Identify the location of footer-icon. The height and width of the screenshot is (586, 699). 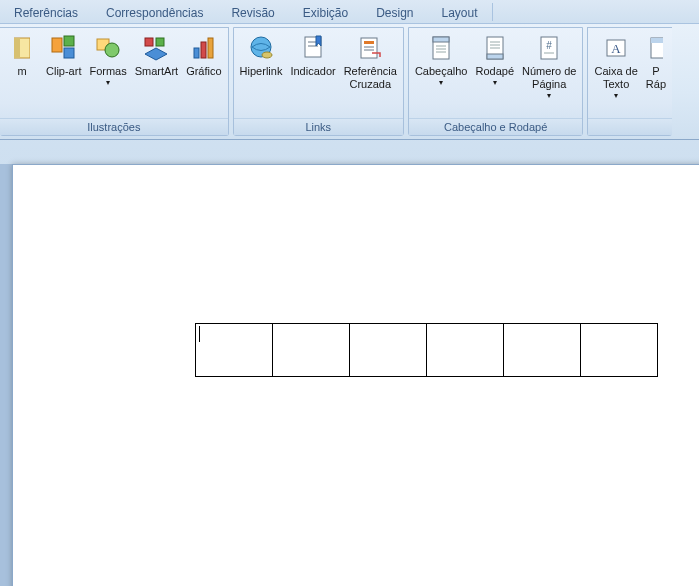
(495, 48).